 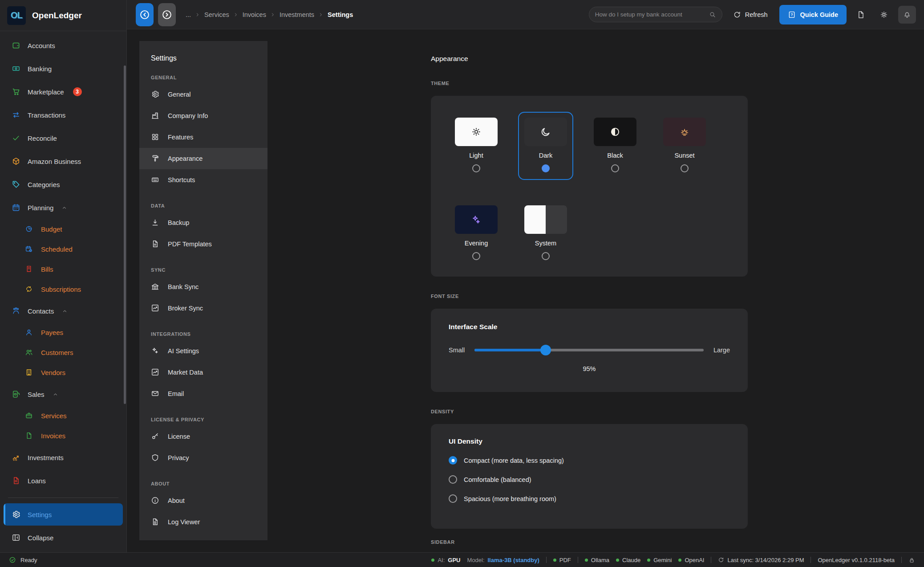 I want to click on sidebar-item-contacts: Contacts, so click(x=63, y=311).